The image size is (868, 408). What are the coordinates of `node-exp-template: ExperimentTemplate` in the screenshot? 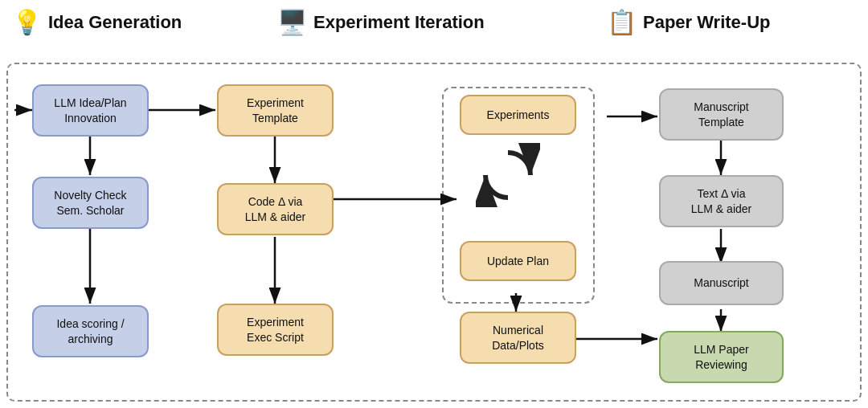 It's located at (275, 111).